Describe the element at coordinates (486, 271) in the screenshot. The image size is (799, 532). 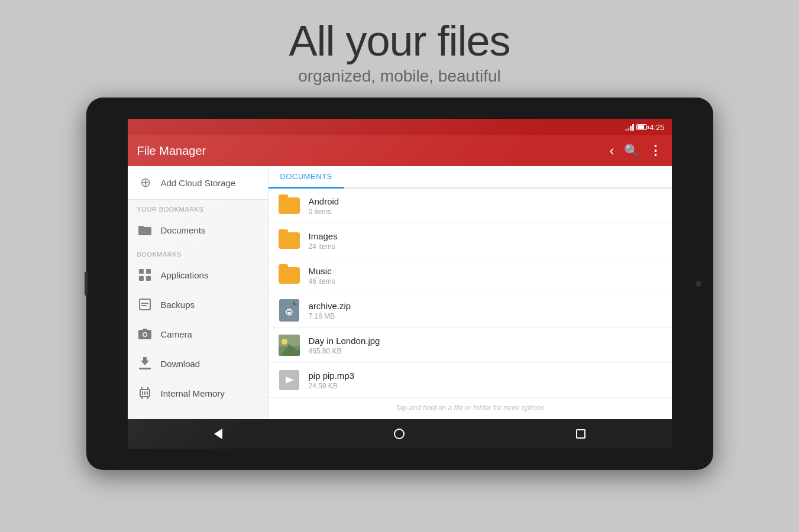
I see `file-name-music: Music` at that location.